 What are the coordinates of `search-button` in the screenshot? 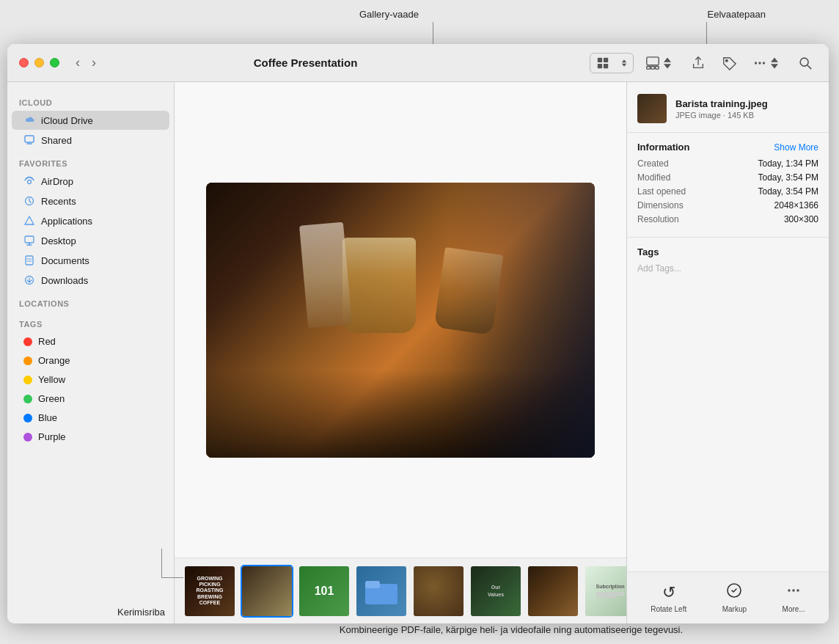 It's located at (805, 63).